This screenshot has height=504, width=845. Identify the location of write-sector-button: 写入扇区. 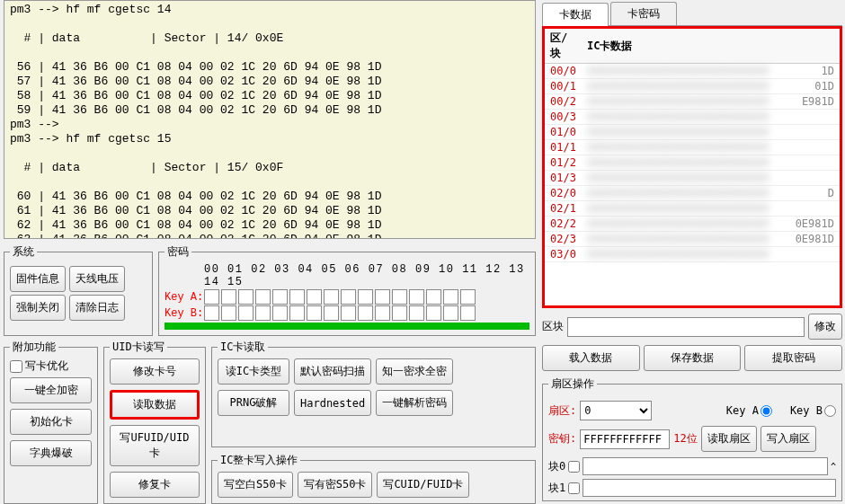
(788, 438).